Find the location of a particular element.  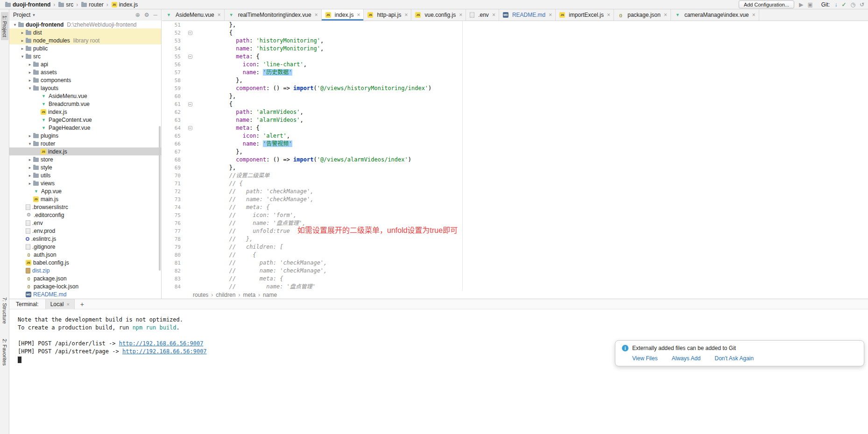

hide-icon: ─ is located at coordinates (155, 15).